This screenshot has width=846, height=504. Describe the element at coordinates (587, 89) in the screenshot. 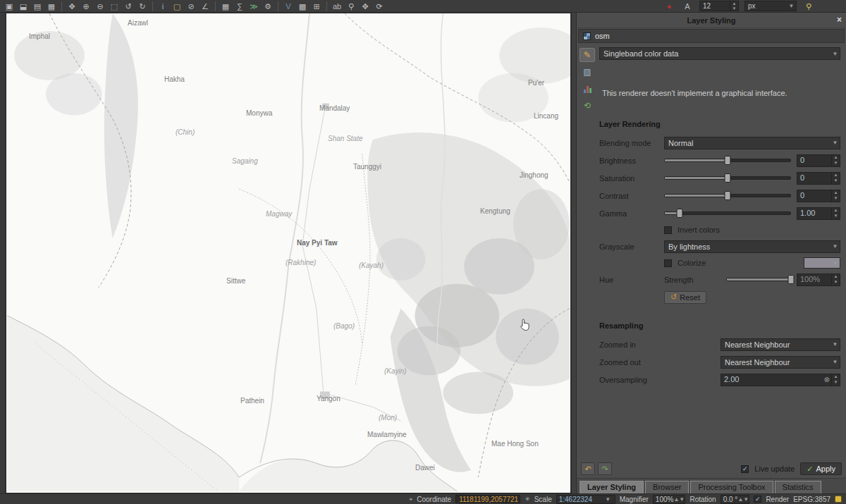

I see `histogram-icon` at that location.